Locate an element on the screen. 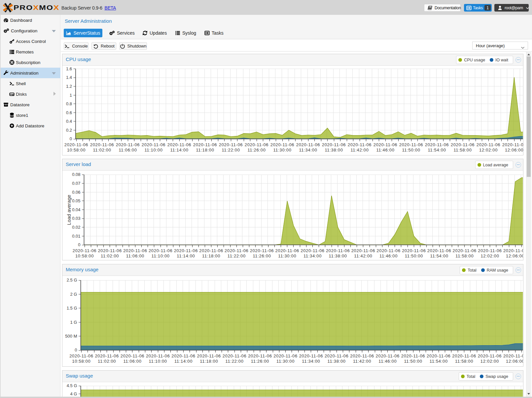  svg-text: 1.6 is located at coordinates (69, 69).